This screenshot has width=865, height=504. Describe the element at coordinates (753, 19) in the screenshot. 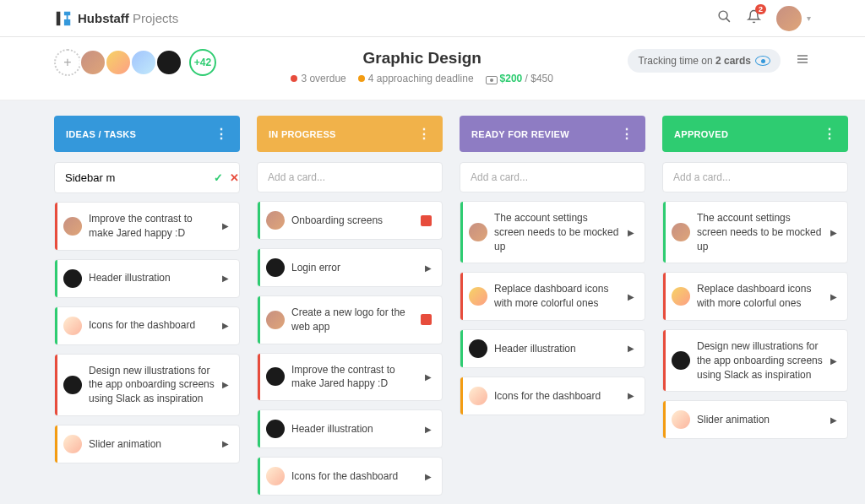

I see `bell-icon: 2` at that location.